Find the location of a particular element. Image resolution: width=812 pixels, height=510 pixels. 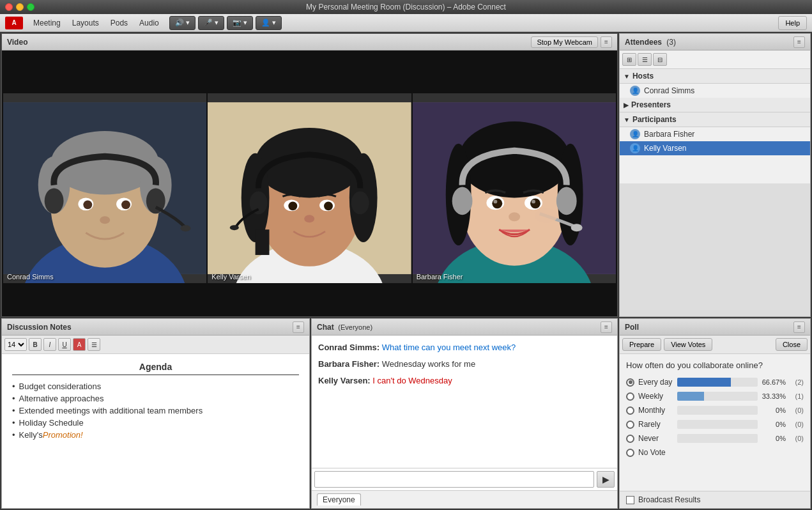

window-title: My Personal Meeting Room (Discussion) – … is located at coordinates (406, 7).